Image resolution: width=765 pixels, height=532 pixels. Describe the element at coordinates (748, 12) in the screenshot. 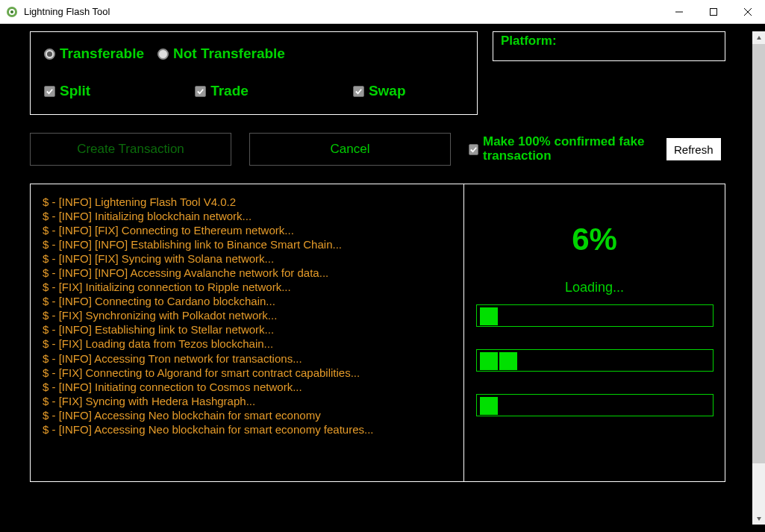

I see `close-button` at that location.